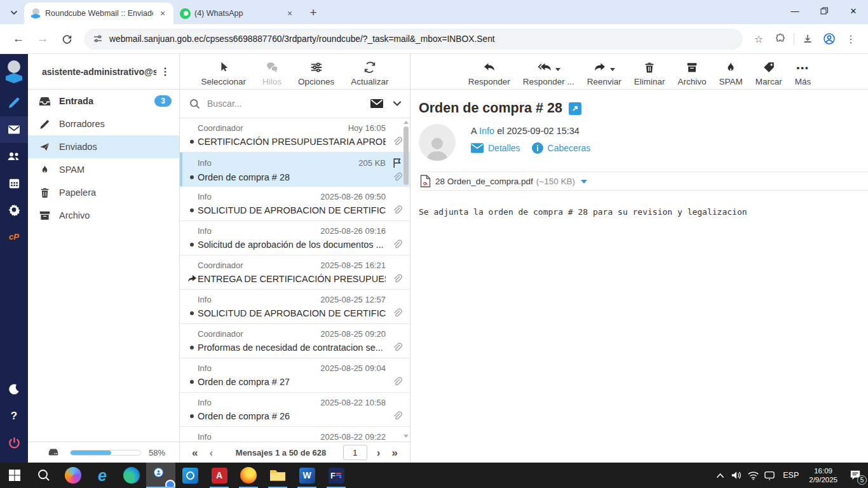 The width and height of the screenshot is (868, 488). I want to click on cast-icon, so click(770, 475).